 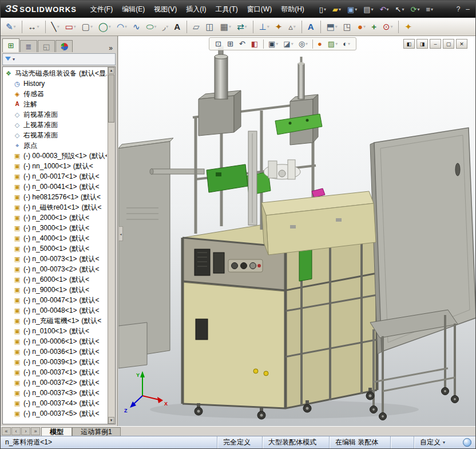 What do you see at coordinates (227, 9) in the screenshot?
I see `menu-item: 工具(T)` at bounding box center [227, 9].